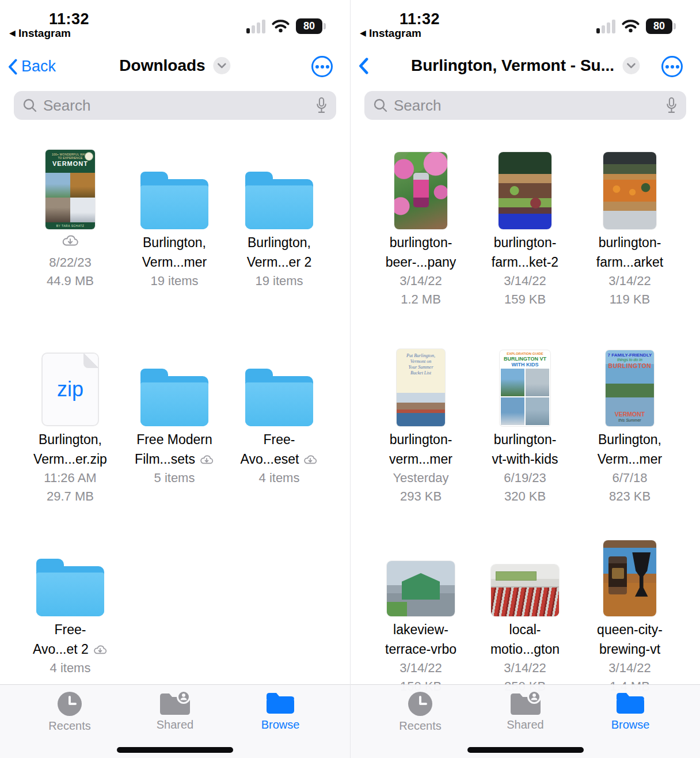  What do you see at coordinates (70, 219) in the screenshot?
I see `file-item: 100+ WONDERFUL WAYS TO EXPERIENCE VERMON…` at bounding box center [70, 219].